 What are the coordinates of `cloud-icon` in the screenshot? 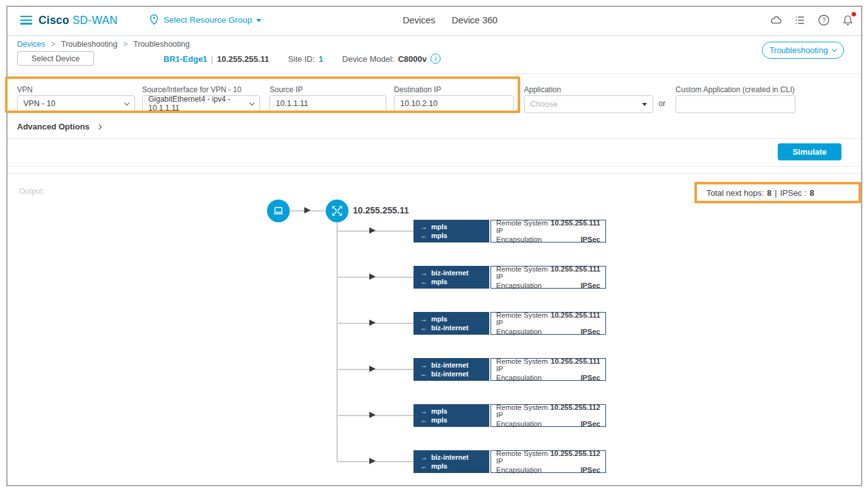 It's located at (776, 20).